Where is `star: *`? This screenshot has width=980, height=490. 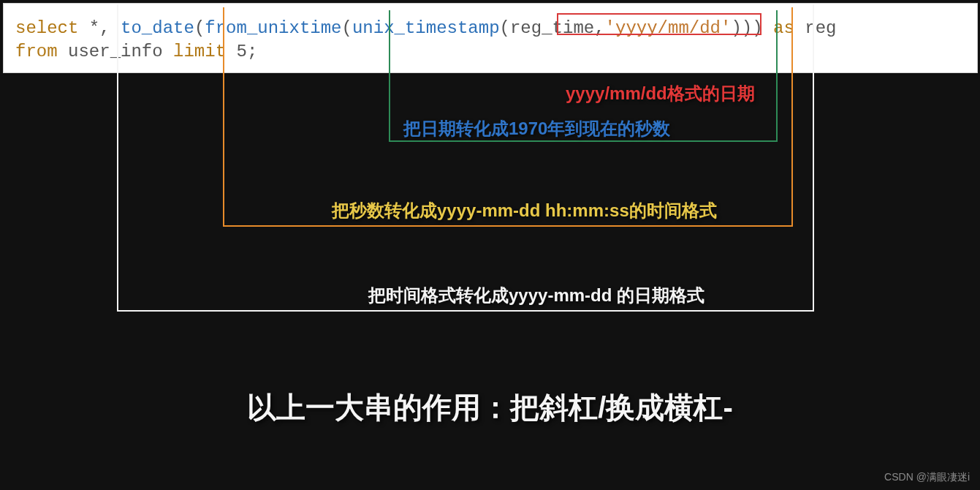 star: * is located at coordinates (94, 28).